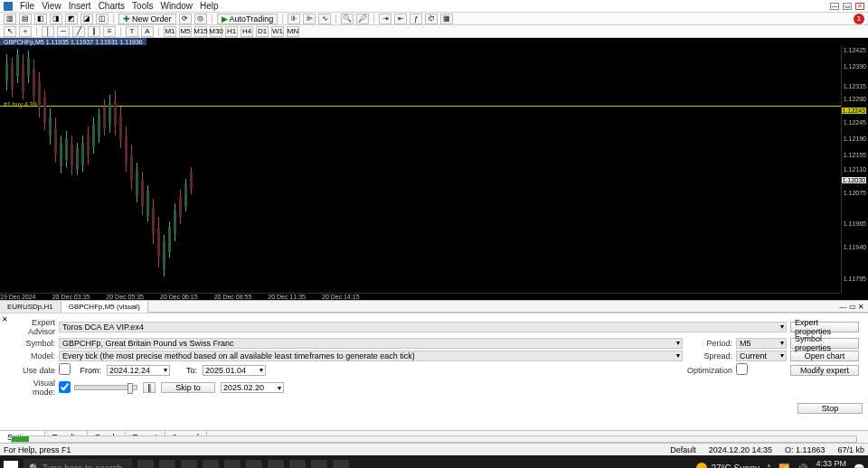 The image size is (868, 468). What do you see at coordinates (106, 388) in the screenshot?
I see `speed-slider` at bounding box center [106, 388].